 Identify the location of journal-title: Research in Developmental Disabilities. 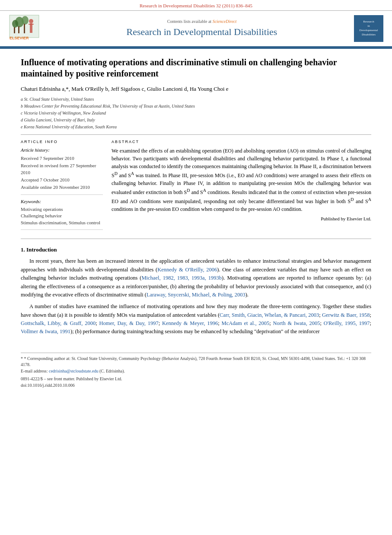
(202, 32).